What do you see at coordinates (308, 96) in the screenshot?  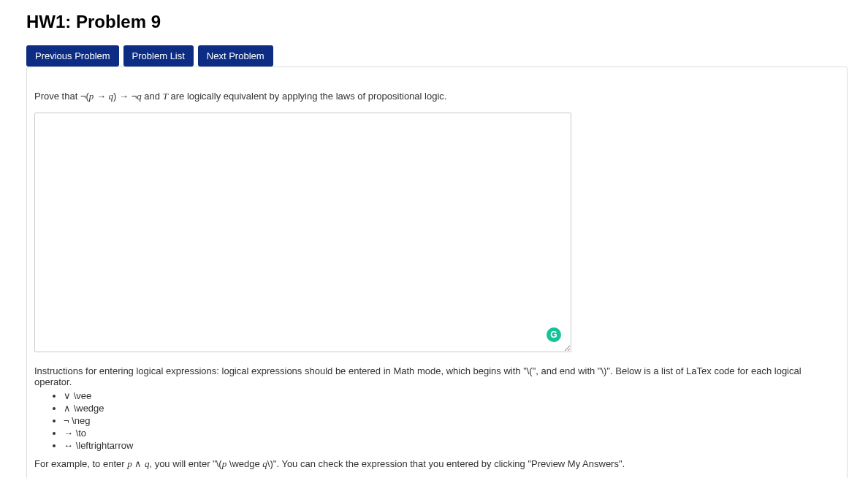 I see `prompt-text: are logically equivalent by applying the…` at bounding box center [308, 96].